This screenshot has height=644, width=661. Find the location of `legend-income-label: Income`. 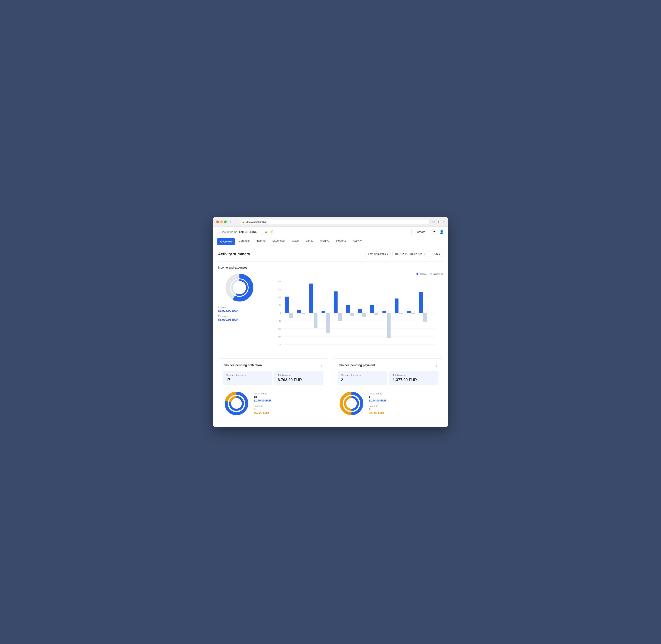

legend-income-label: Income is located at coordinates (423, 274).